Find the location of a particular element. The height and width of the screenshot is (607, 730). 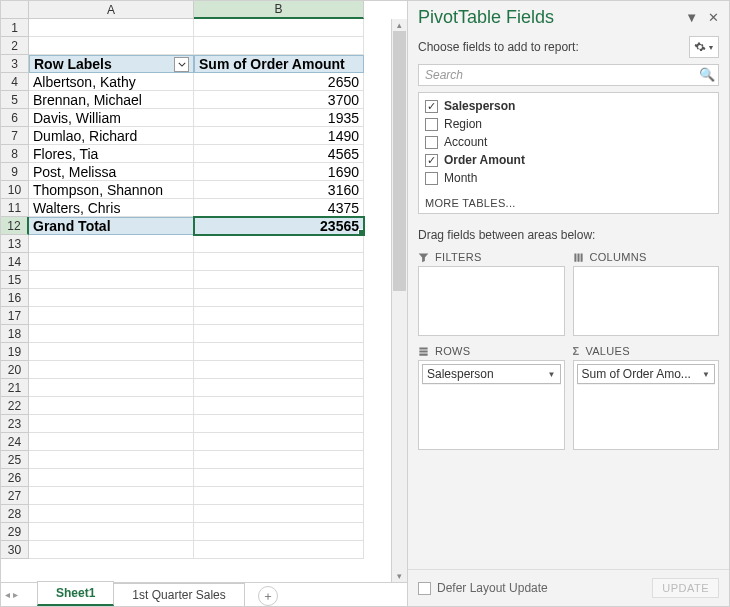

row-header-13: 13 is located at coordinates (15, 244).